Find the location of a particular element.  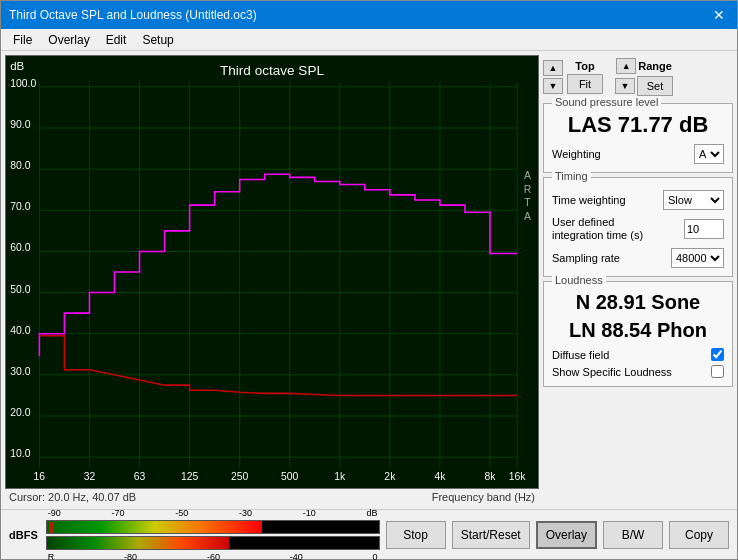

tick-r: R is located at coordinates (52, 556).